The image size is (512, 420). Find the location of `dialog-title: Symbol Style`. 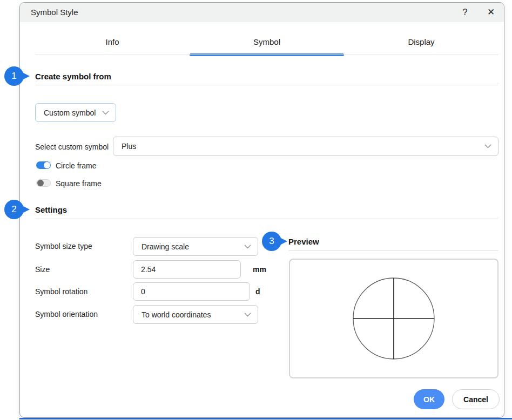

dialog-title: Symbol Style is located at coordinates (55, 12).